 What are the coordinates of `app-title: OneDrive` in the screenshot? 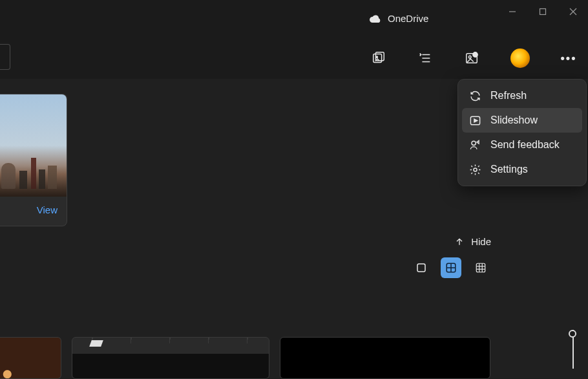 It's located at (399, 18).